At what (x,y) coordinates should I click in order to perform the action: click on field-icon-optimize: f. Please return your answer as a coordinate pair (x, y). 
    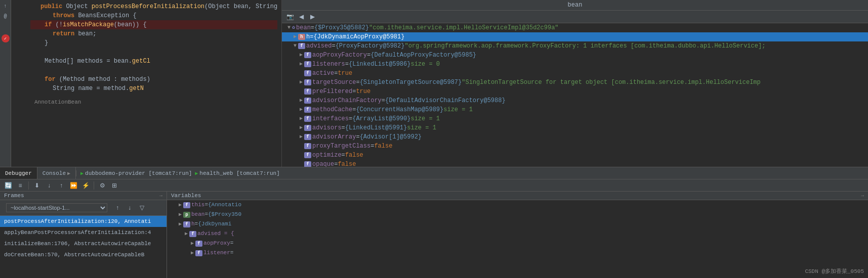
    Looking at the image, I should click on (308, 155).